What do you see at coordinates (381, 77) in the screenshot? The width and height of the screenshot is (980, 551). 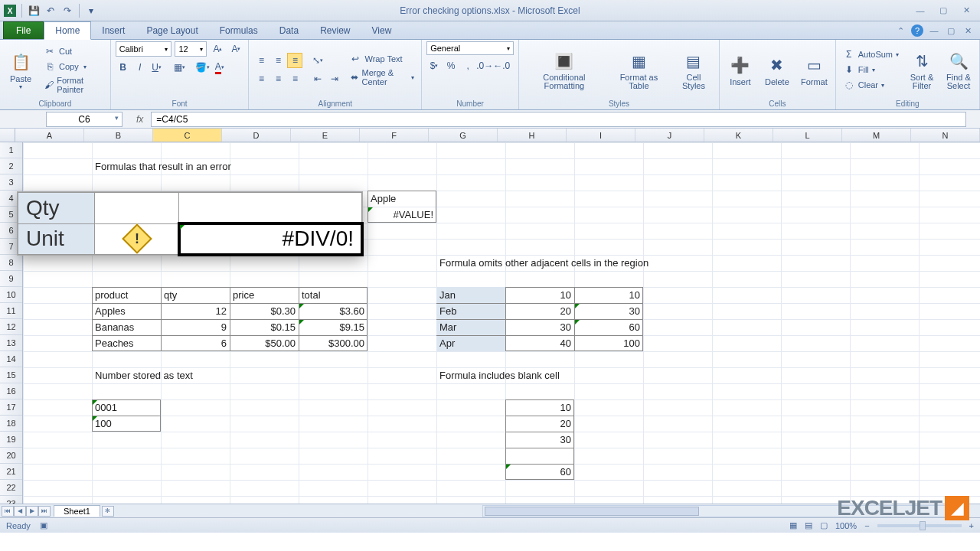 I see `merge-center-button: ⬌Merge & Center▾` at bounding box center [381, 77].